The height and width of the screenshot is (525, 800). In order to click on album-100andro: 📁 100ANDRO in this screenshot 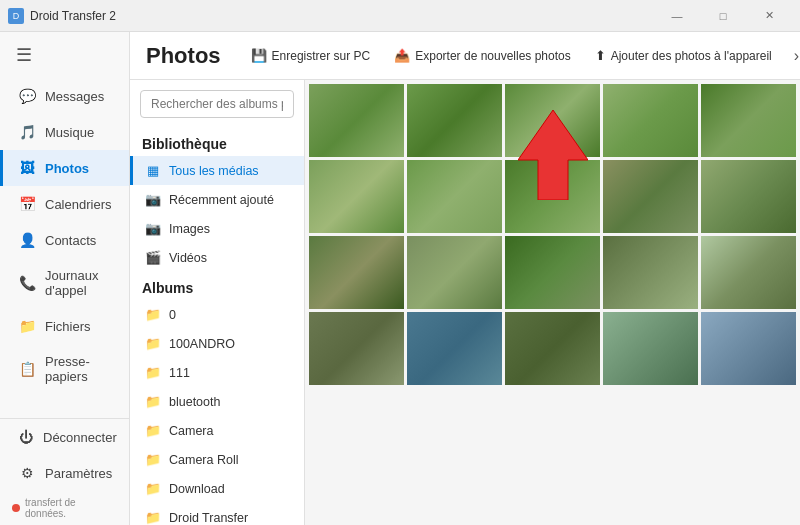, I will do `click(217, 344)`.